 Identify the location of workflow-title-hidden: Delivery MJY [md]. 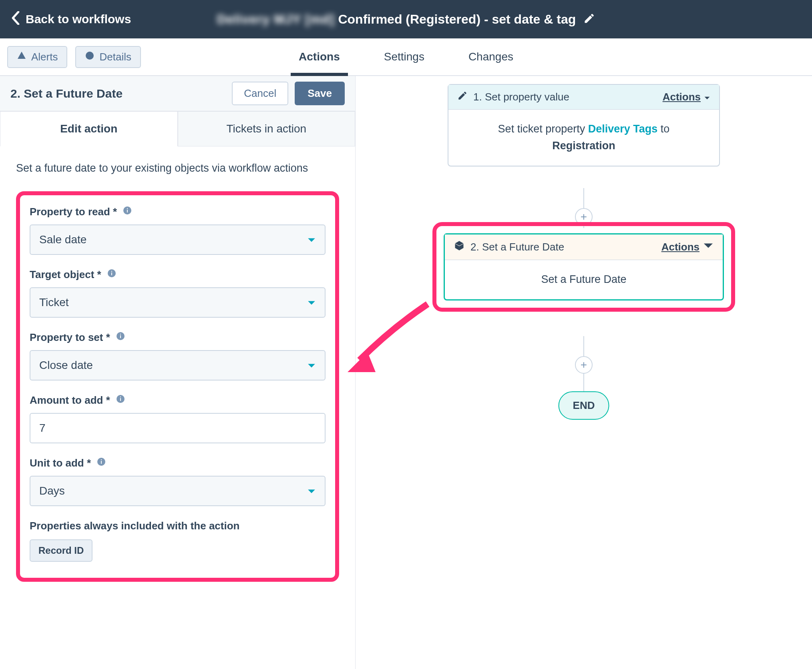
(276, 19).